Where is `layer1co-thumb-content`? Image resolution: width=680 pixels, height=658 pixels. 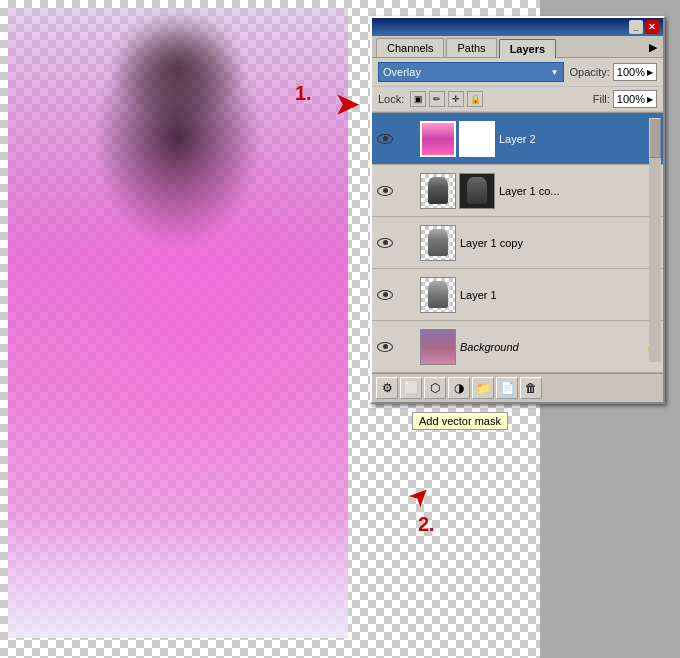 layer1co-thumb-content is located at coordinates (438, 190).